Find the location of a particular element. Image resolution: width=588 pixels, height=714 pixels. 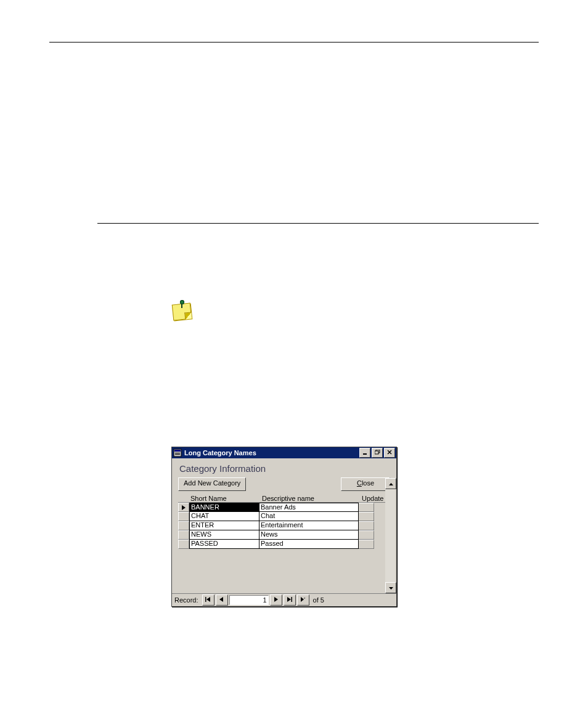

cell-short-name: BANNER is located at coordinates (224, 508).